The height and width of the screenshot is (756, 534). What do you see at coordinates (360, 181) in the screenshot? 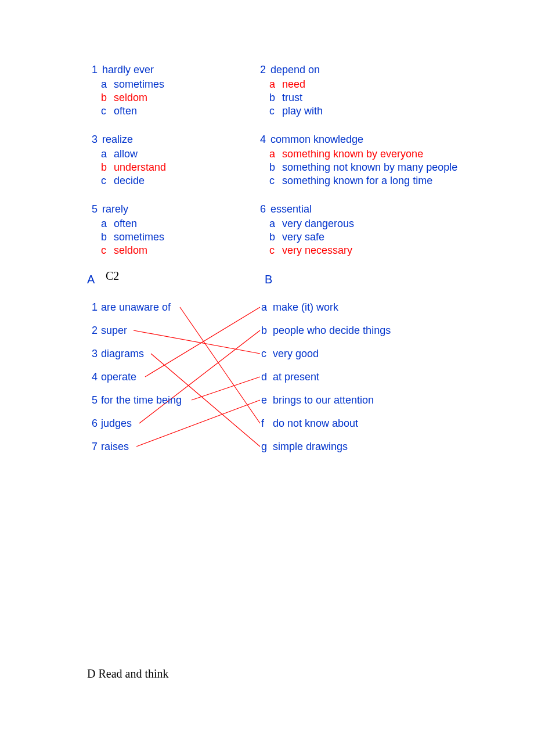
I see `option-c: csomething known for a long time` at bounding box center [360, 181].